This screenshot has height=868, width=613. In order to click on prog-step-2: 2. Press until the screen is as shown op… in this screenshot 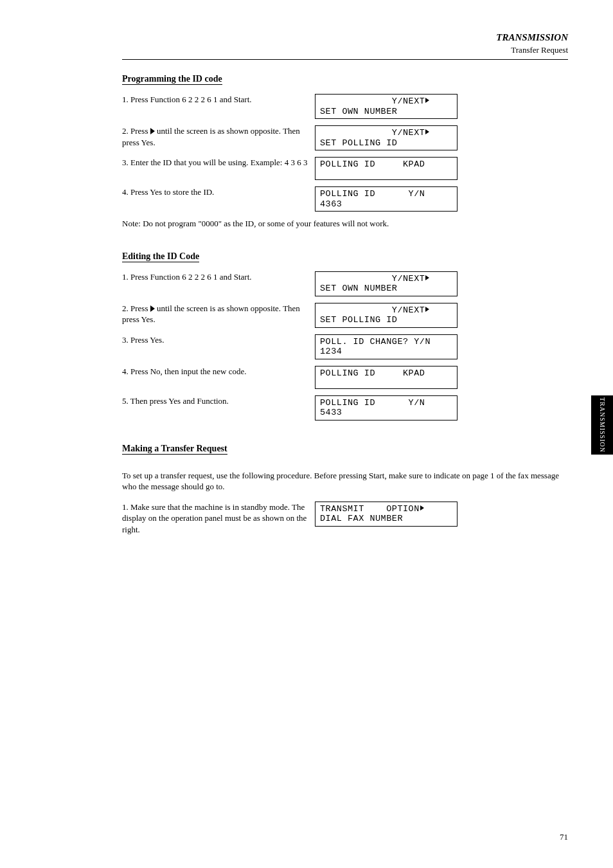, I will do `click(218, 136)`.